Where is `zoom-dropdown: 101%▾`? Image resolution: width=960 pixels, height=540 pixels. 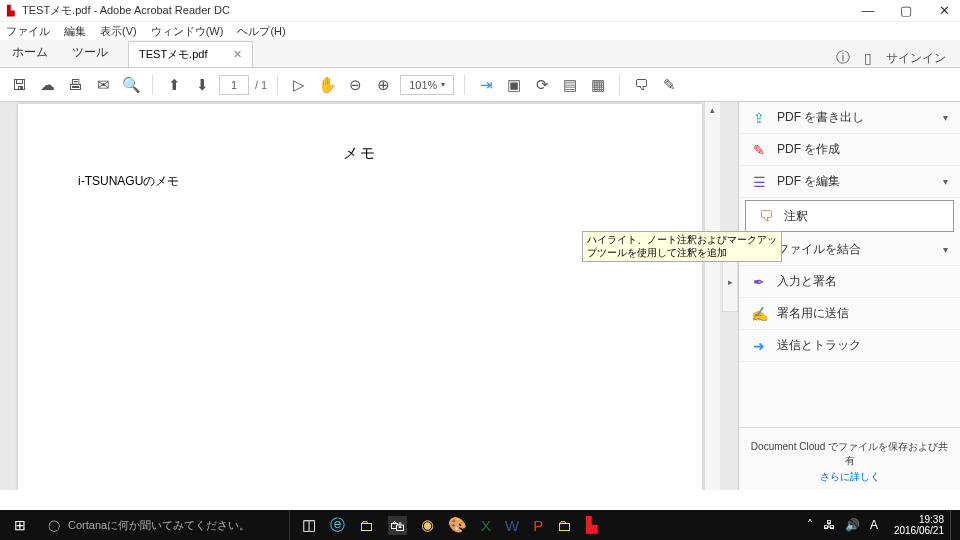 zoom-dropdown: 101%▾ is located at coordinates (427, 85).